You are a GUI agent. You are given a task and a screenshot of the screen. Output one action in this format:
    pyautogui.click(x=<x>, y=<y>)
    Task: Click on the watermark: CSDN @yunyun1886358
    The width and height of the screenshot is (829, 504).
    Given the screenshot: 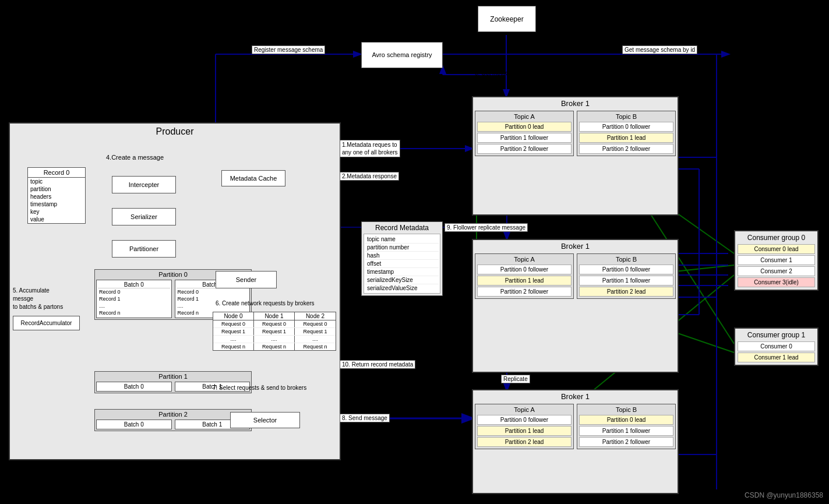 What is the action you would take?
    pyautogui.click(x=784, y=495)
    